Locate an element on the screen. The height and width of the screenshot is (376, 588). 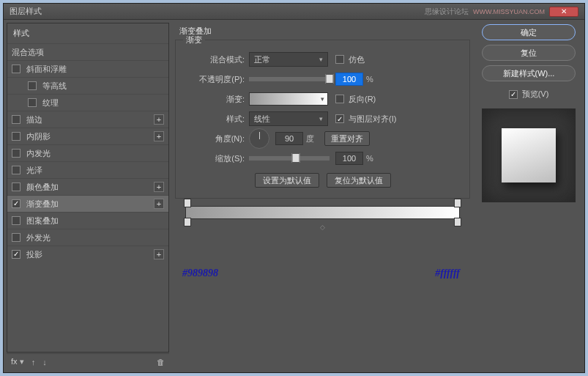
gradient-bar is located at coordinates (322, 213).